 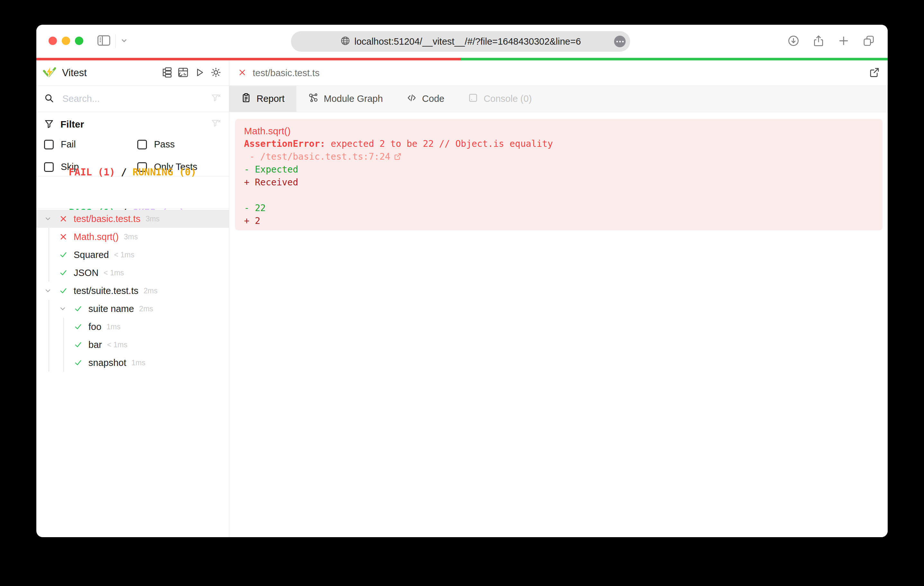 I want to click on tree-item-suite-name: suite name 2ms, so click(x=133, y=309).